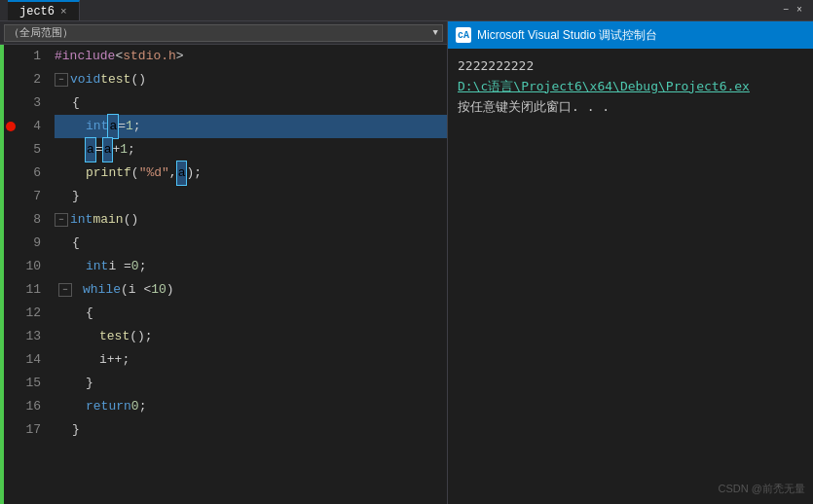  Describe the element at coordinates (251, 103) in the screenshot. I see `code-line-3: {` at that location.